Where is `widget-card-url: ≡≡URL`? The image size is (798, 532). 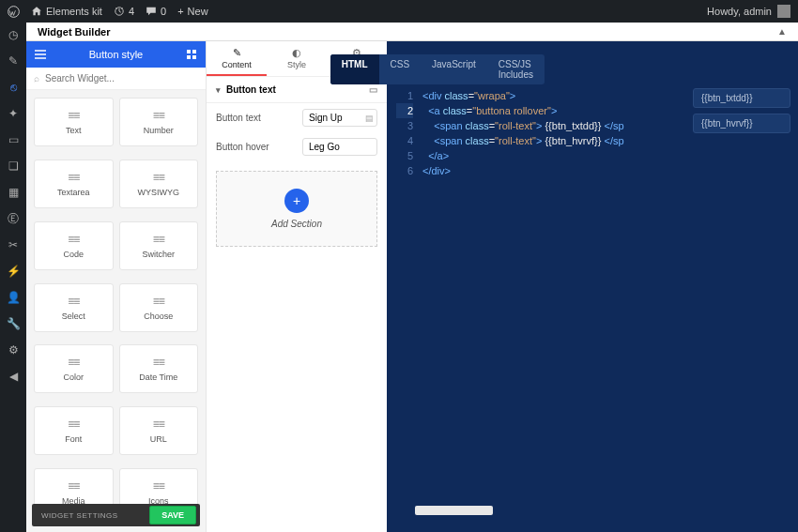 widget-card-url: ≡≡URL is located at coordinates (160, 431).